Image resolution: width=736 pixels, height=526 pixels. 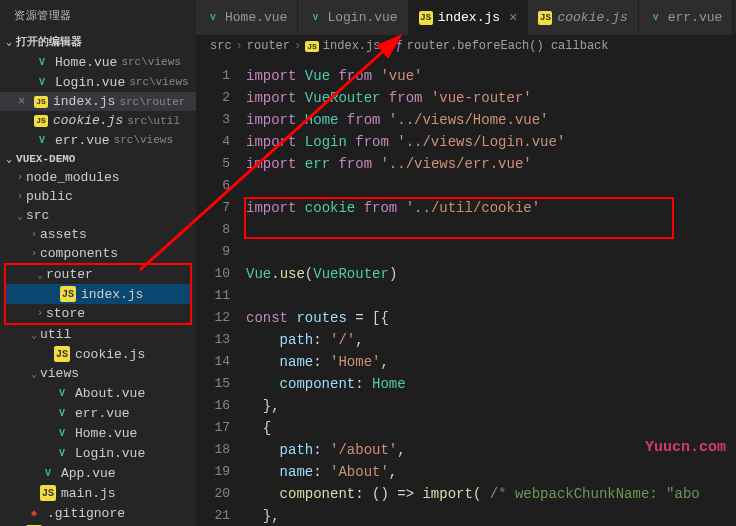 What do you see at coordinates (98, 374) in the screenshot?
I see `folder-item: ⌄views` at bounding box center [98, 374].